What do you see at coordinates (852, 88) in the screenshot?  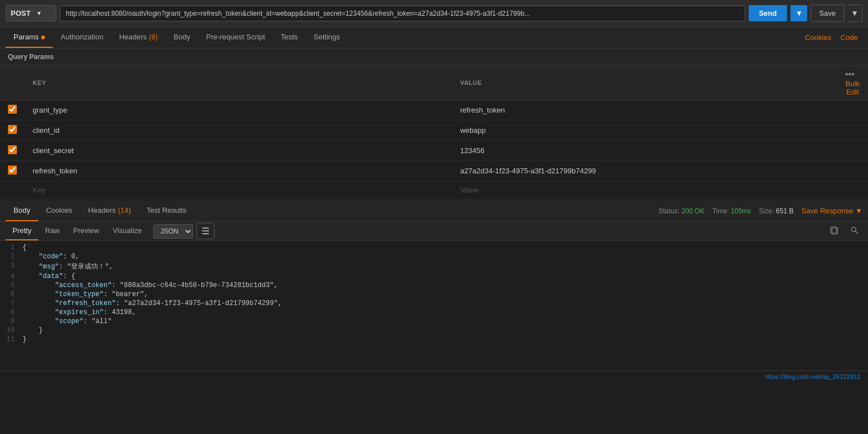 I see `bulk-edit-button: Bulk Edit` at bounding box center [852, 88].